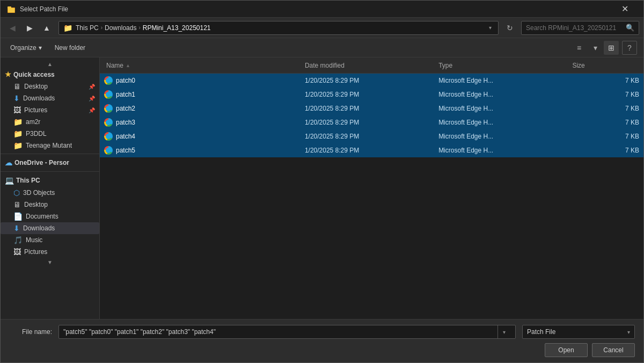 The width and height of the screenshot is (644, 363). I want to click on refresh-icon: ↻, so click(510, 28).